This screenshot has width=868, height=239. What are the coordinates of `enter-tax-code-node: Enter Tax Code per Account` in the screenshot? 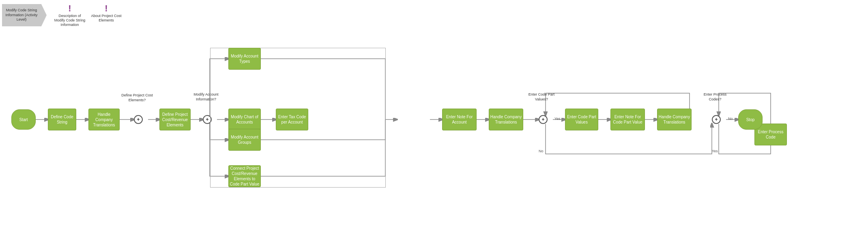 It's located at (292, 120).